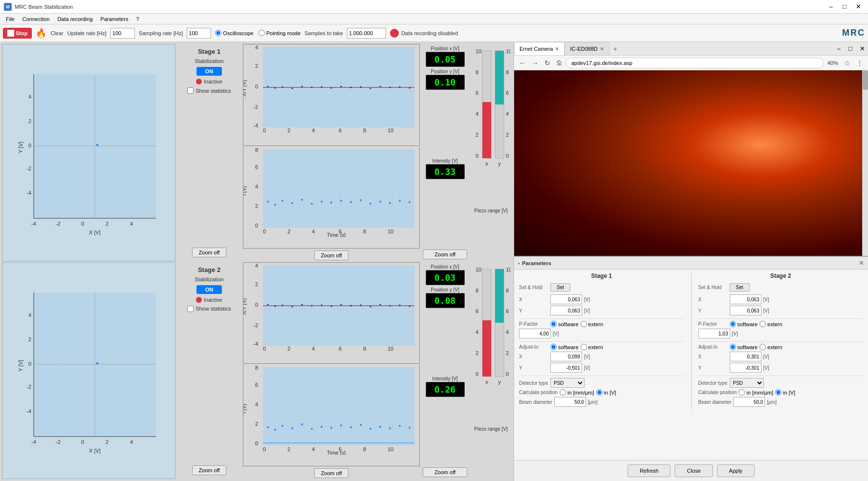 The image size is (868, 481). Describe the element at coordinates (29, 411) in the screenshot. I see `svg-text: -4` at that location.